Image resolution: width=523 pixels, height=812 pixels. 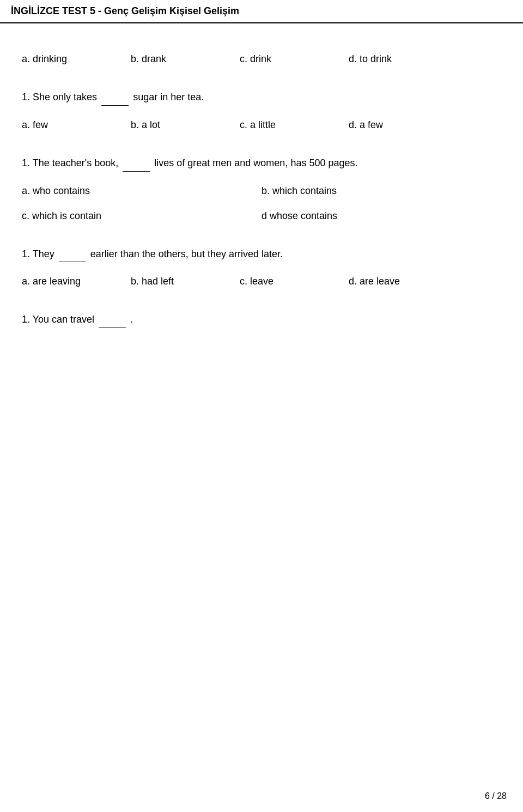 I want to click on question-3-number: 1., so click(x=26, y=254).